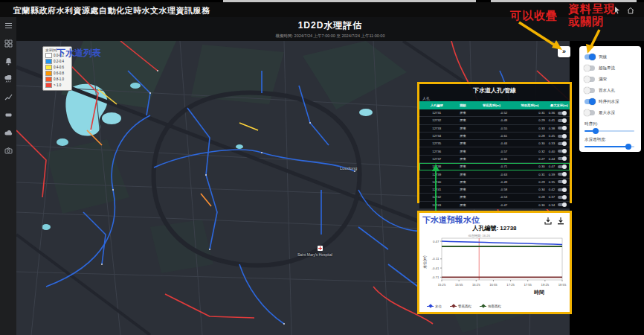  I want to click on timeseries-slider, so click(610, 131).